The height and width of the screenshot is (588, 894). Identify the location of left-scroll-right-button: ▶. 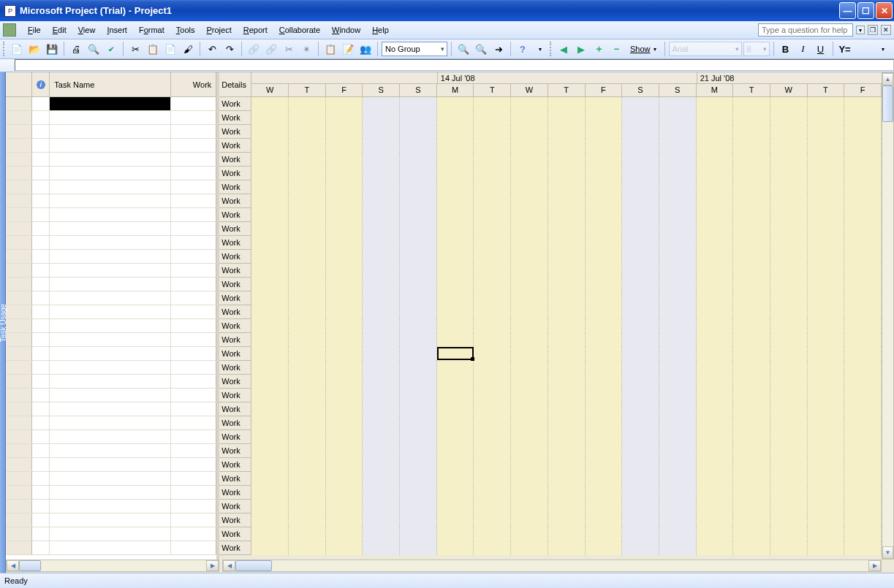
(212, 565).